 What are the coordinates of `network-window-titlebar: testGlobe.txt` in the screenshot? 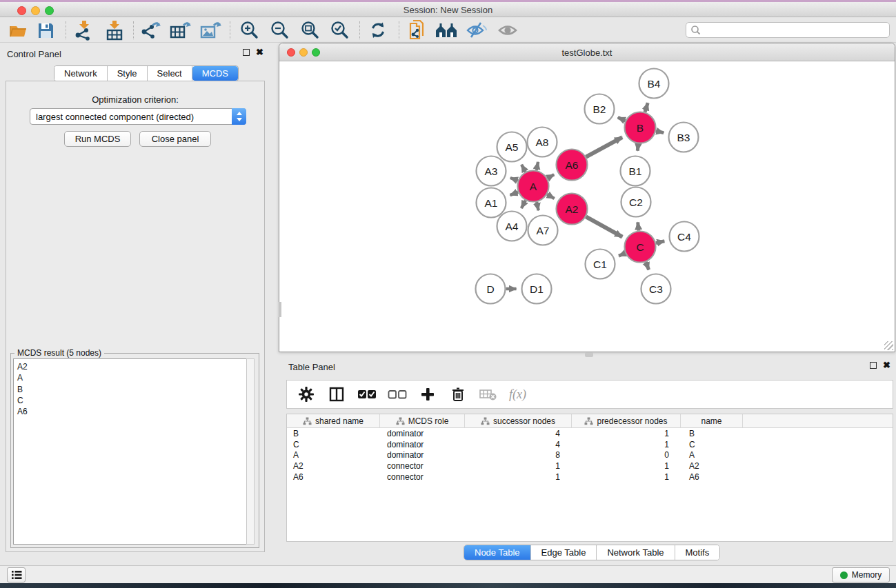 It's located at (587, 52).